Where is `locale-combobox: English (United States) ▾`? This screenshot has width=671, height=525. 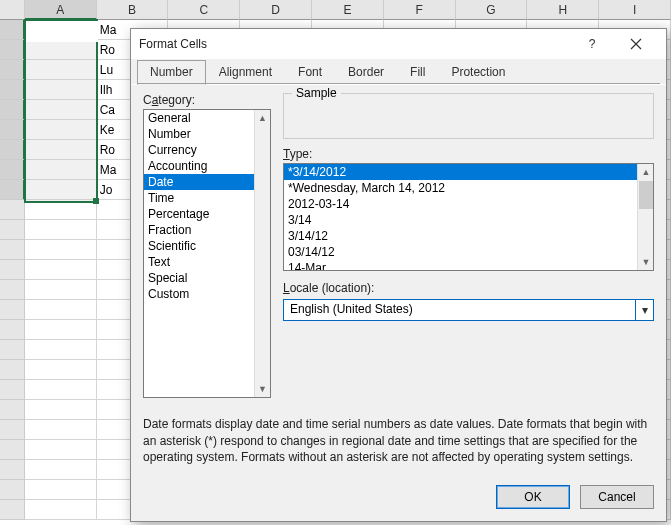
locale-combobox: English (United States) ▾ is located at coordinates (468, 310).